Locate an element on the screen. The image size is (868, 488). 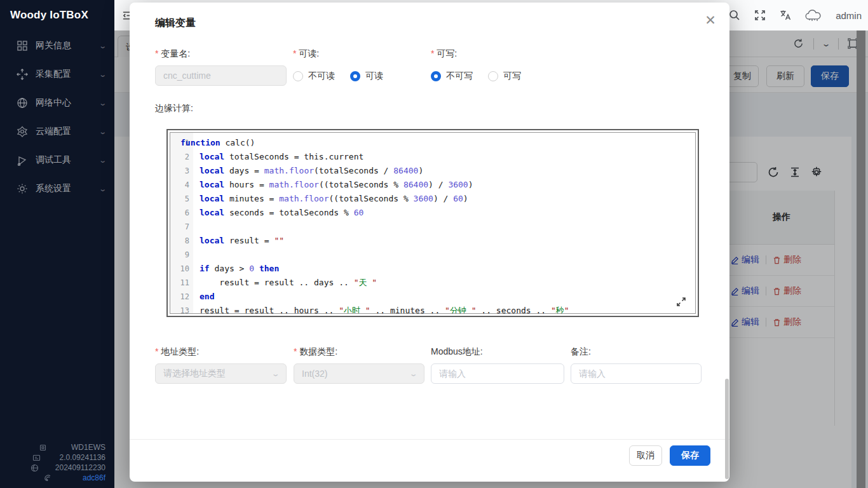
writable-radio-group: 不可写 可写 is located at coordinates (476, 76).